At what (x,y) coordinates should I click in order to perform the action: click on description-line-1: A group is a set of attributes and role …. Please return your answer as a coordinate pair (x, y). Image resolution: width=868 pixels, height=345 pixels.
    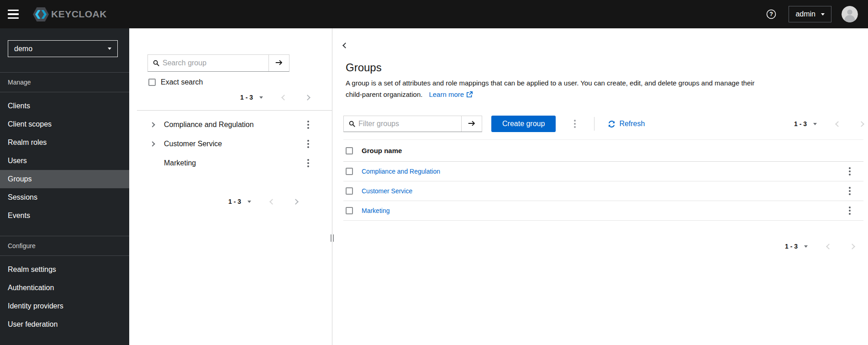
    Looking at the image, I should click on (550, 83).